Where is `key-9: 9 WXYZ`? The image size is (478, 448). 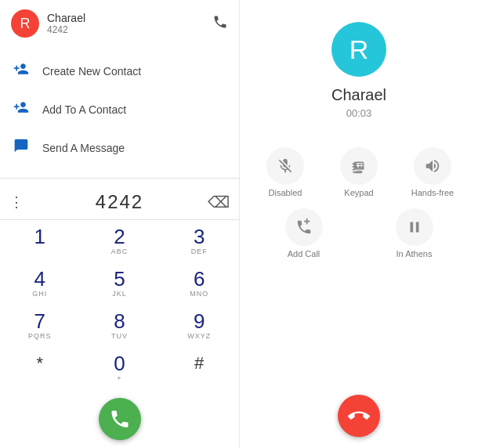 key-9: 9 WXYZ is located at coordinates (199, 327).